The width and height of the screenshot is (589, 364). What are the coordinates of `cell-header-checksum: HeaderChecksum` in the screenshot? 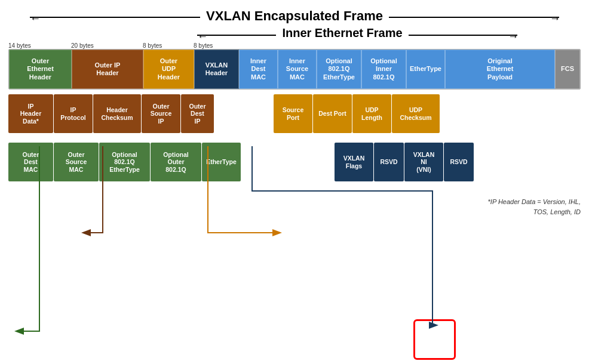 It's located at (117, 113).